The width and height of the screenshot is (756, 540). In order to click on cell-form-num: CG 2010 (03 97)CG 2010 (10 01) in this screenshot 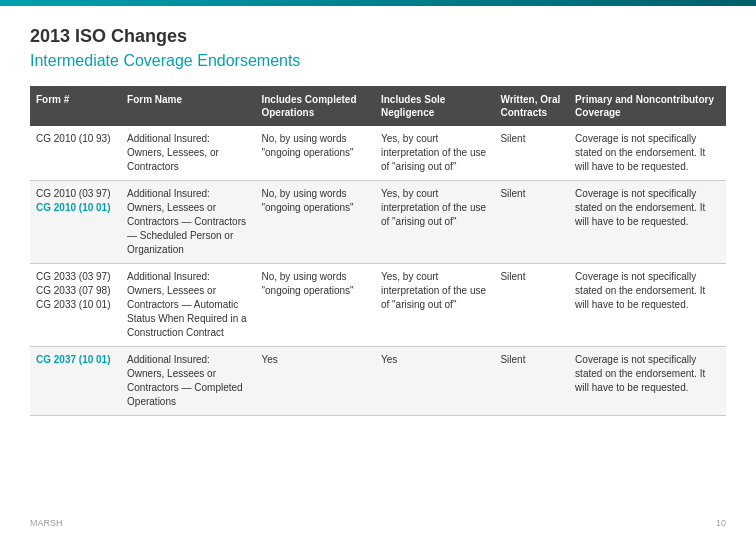, I will do `click(76, 222)`.